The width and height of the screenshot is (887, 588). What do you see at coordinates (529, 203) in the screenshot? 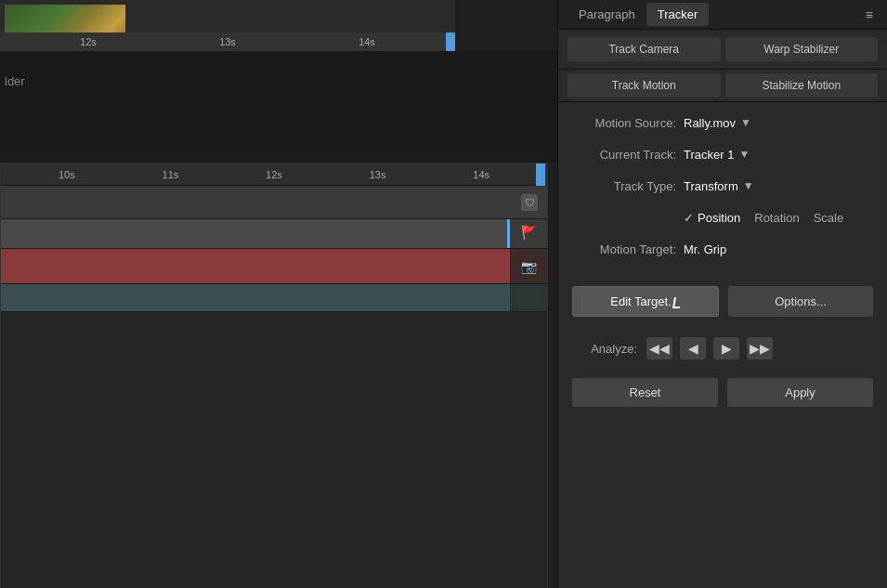
I see `shield-icon: 🛡` at bounding box center [529, 203].